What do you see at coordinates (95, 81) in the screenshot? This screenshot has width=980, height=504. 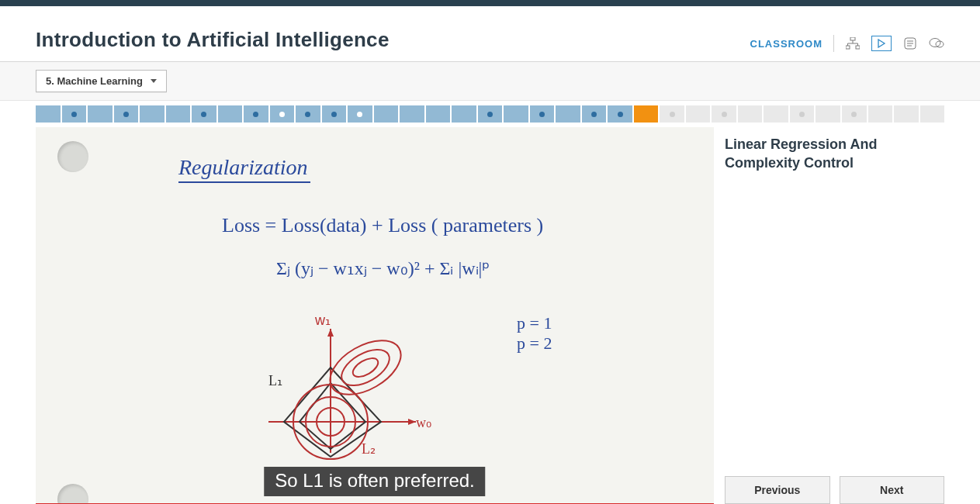 I see `lesson-select-label: 5. Machine Learning` at bounding box center [95, 81].